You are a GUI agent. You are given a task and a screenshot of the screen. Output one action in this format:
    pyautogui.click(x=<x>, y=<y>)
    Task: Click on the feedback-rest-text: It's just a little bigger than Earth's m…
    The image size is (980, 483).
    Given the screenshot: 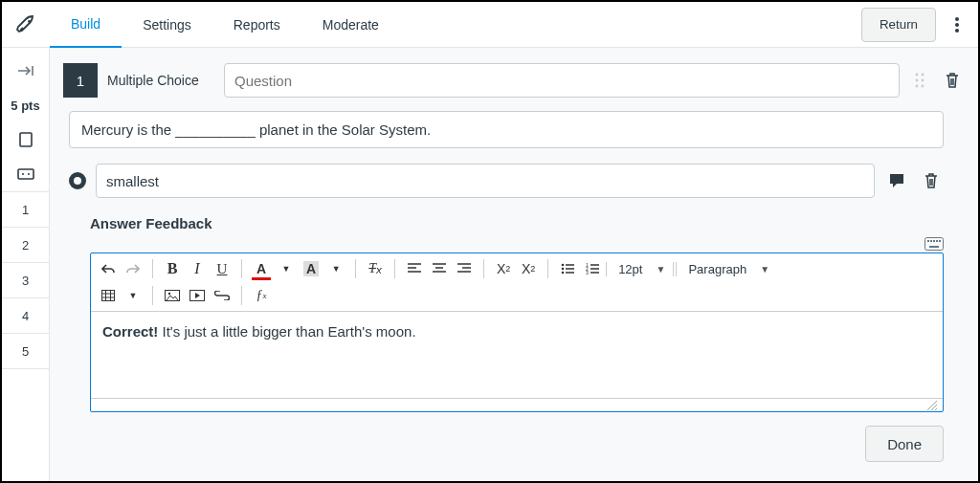 What is the action you would take?
    pyautogui.click(x=287, y=331)
    